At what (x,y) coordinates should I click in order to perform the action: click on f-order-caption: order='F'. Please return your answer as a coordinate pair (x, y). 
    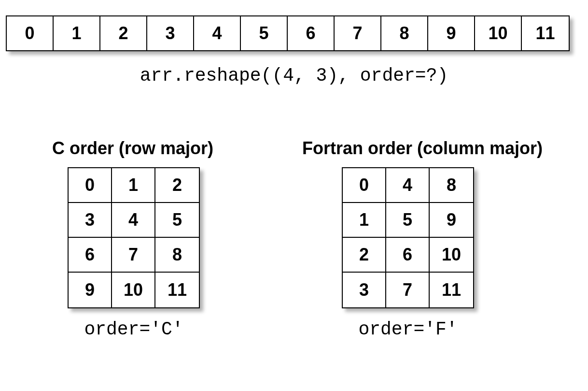
    Looking at the image, I should click on (408, 330).